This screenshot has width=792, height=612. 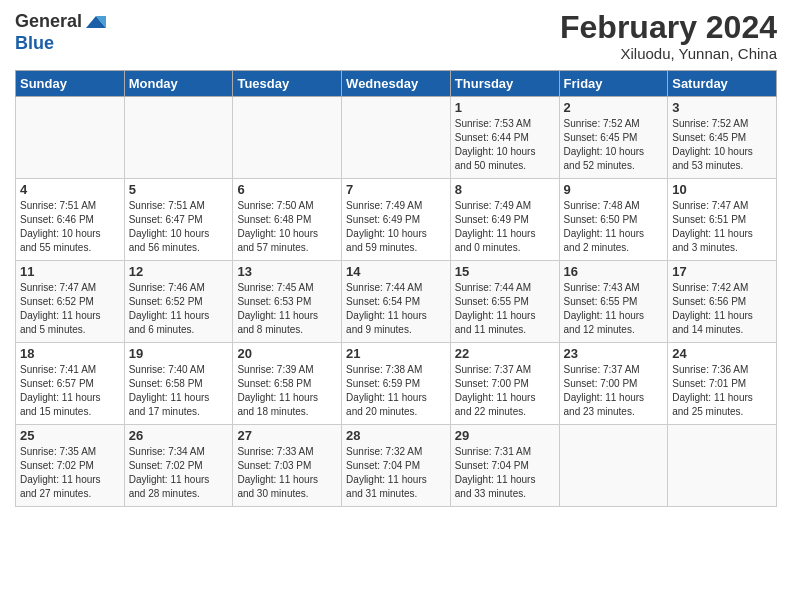 What do you see at coordinates (396, 84) in the screenshot?
I see `col-wednesday: Wednesday` at bounding box center [396, 84].